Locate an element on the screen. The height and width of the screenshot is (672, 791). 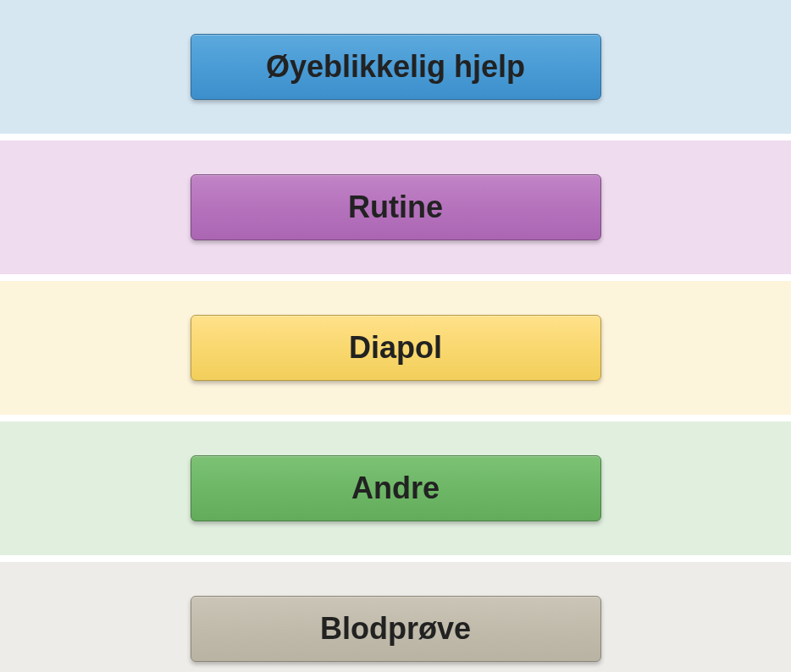
blood-test-label: Blodprøve is located at coordinates (396, 629).